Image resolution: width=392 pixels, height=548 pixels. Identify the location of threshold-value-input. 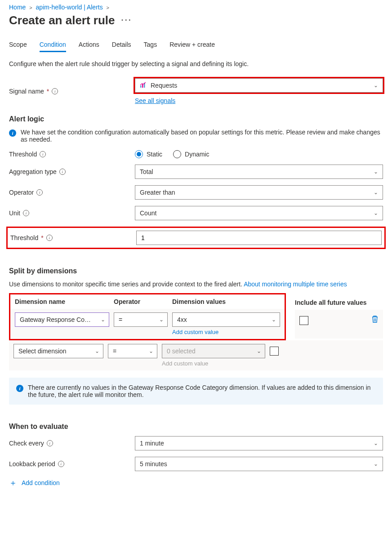
(259, 238).